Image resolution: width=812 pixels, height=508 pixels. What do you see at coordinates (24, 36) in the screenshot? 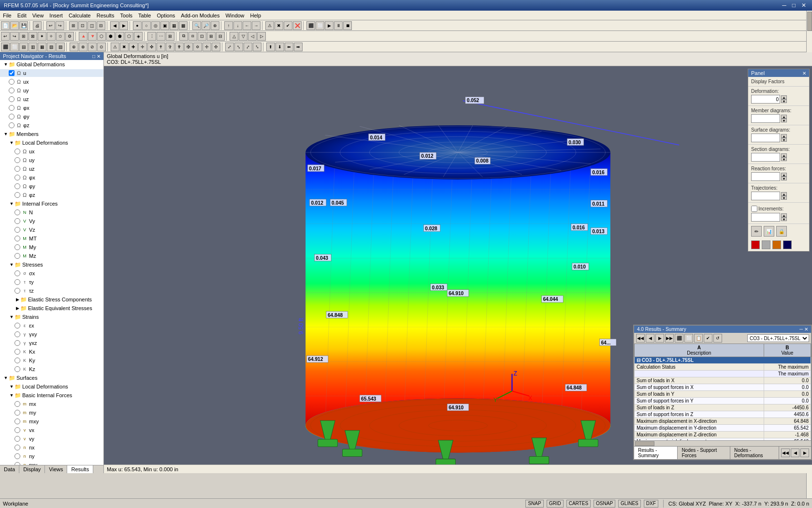
I see `tb2-b3: ⊞` at bounding box center [24, 36].